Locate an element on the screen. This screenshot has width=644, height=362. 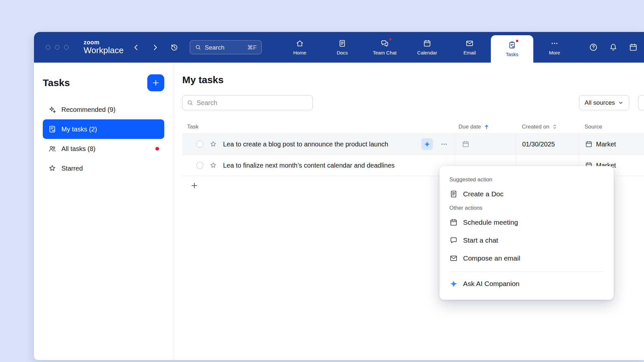
row-more-button is located at coordinates (444, 144).